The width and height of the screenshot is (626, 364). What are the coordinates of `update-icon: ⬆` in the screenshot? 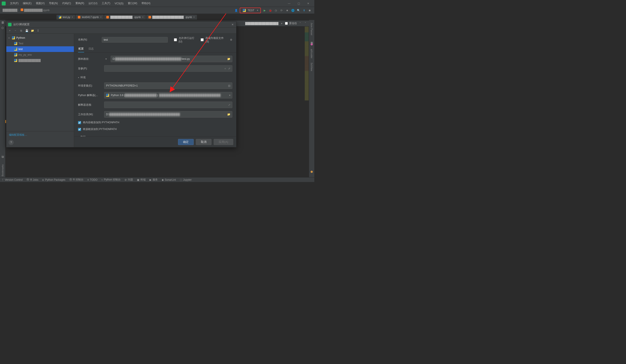 It's located at (304, 10).